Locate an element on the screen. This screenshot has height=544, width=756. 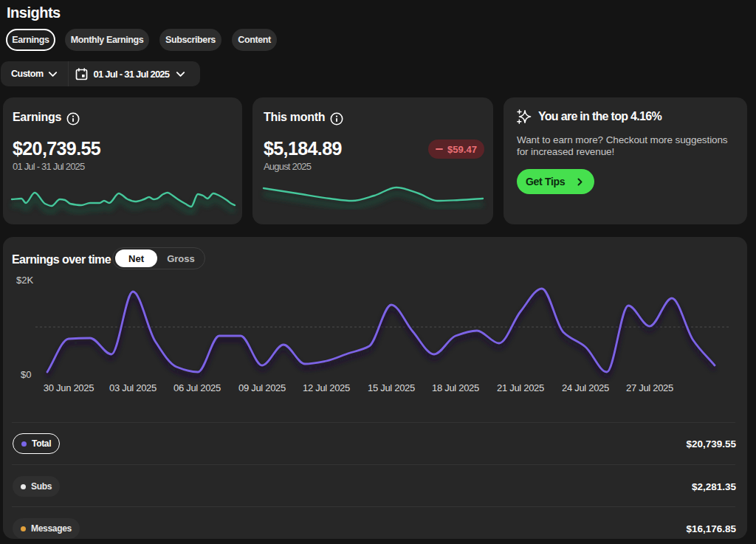
svg-text: 06 Jul 2025 is located at coordinates (197, 388).